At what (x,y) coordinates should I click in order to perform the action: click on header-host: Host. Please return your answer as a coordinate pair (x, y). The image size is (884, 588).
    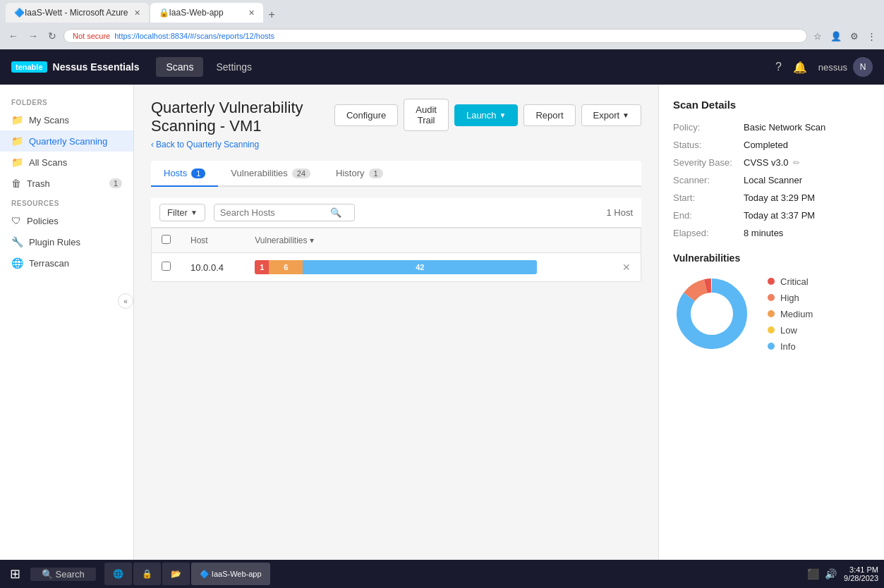
    Looking at the image, I should click on (213, 241).